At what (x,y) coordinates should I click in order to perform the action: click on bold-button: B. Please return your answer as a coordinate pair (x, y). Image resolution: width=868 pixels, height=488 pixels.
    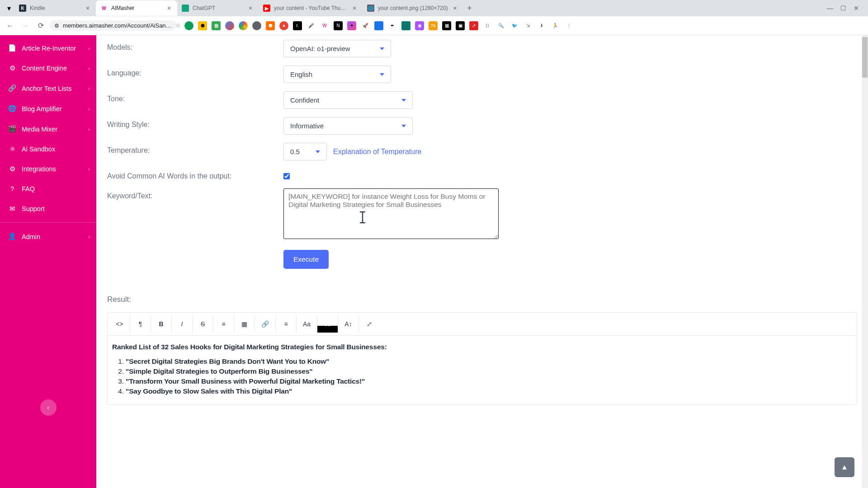
    Looking at the image, I should click on (161, 324).